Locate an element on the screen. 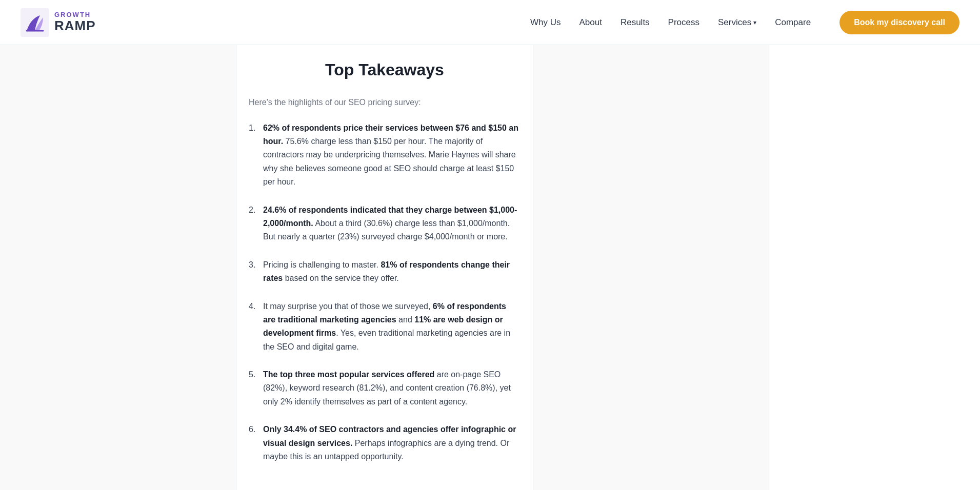 The width and height of the screenshot is (980, 490). page-title: Top Takeaways is located at coordinates (385, 70).